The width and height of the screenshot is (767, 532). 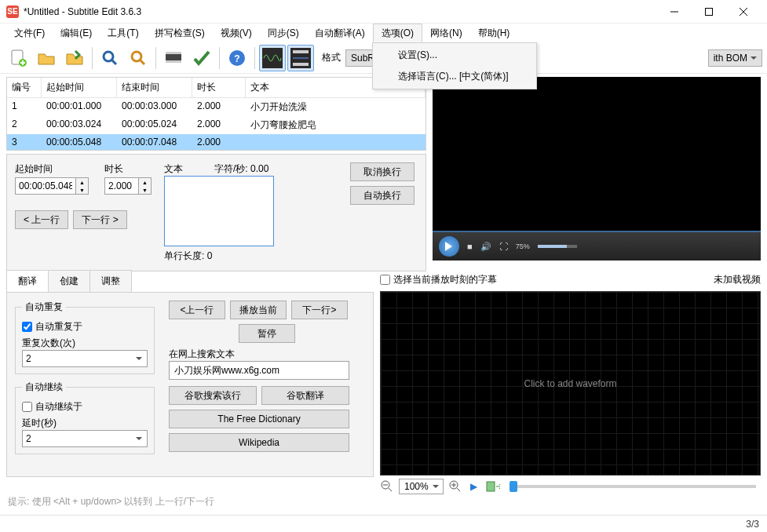 I want to click on pause-button: 暂停, so click(x=267, y=333).